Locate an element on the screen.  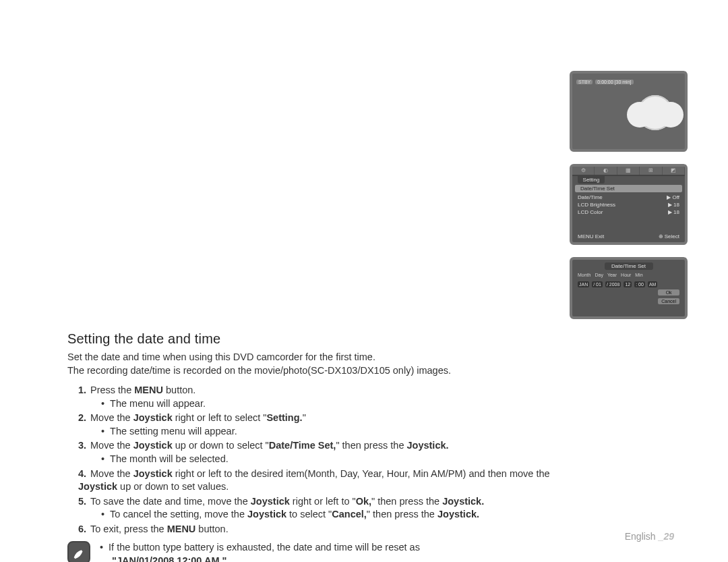
step-3: 3.Move the Joystick up or down to select… is located at coordinates (329, 452).